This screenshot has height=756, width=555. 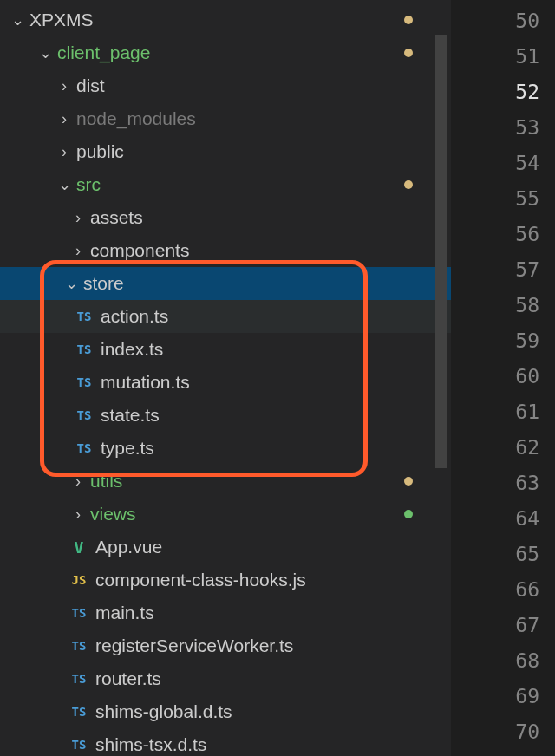 What do you see at coordinates (225, 86) in the screenshot?
I see `folder-row: ›dist` at bounding box center [225, 86].